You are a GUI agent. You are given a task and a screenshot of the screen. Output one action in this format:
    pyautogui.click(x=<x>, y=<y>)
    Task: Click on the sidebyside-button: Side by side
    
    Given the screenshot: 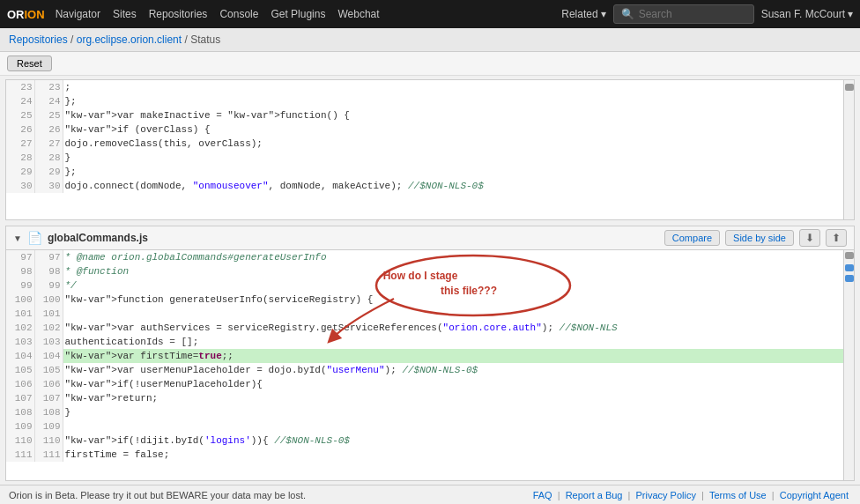 What is the action you would take?
    pyautogui.click(x=760, y=238)
    